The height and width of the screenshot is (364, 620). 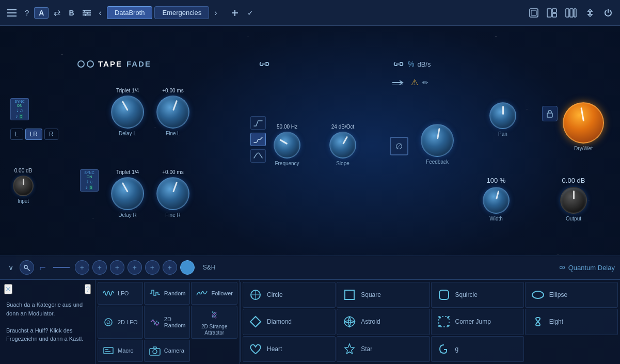 I want to click on phase-button: ∅, so click(x=399, y=146).